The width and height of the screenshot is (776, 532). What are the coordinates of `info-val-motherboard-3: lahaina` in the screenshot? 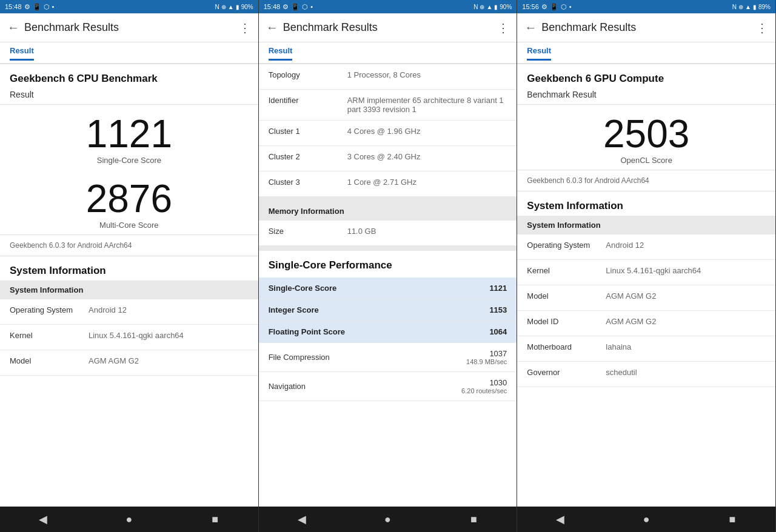 It's located at (686, 347).